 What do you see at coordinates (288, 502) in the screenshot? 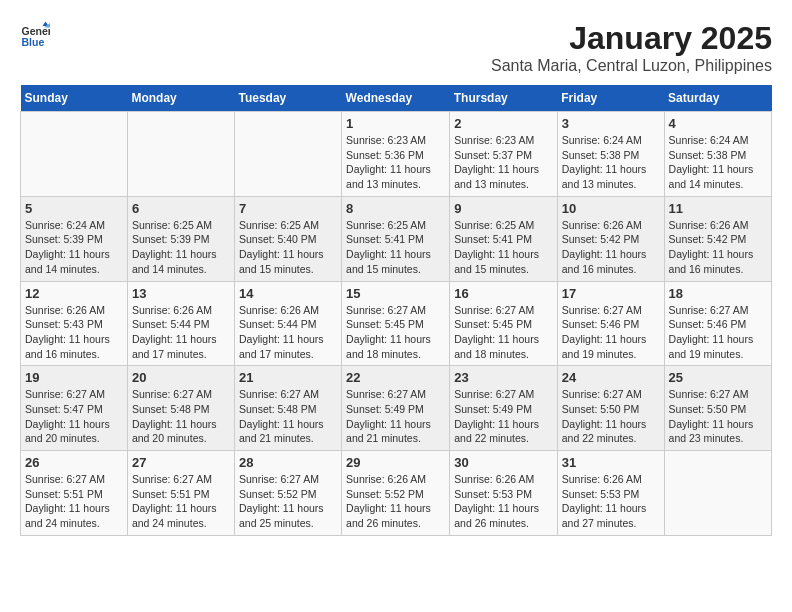
I see `day-info: Sunrise: 6:27 AMSunset: 5:52 PMDaylight:…` at bounding box center [288, 502].